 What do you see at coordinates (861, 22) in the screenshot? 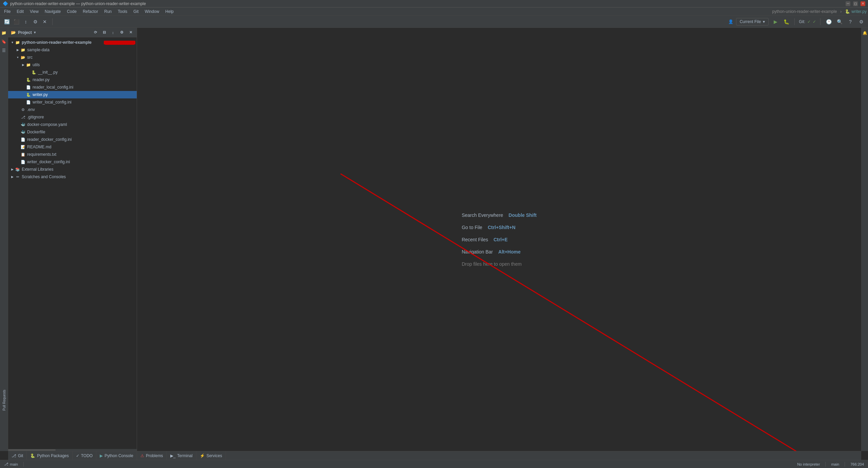
I see `settings-main-button: ⚙` at bounding box center [861, 22].